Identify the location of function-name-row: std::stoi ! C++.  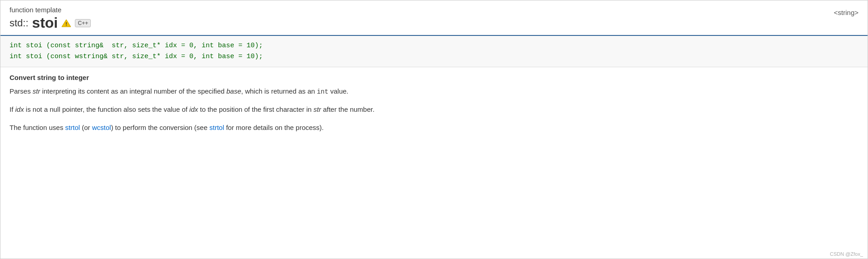
(434, 23).